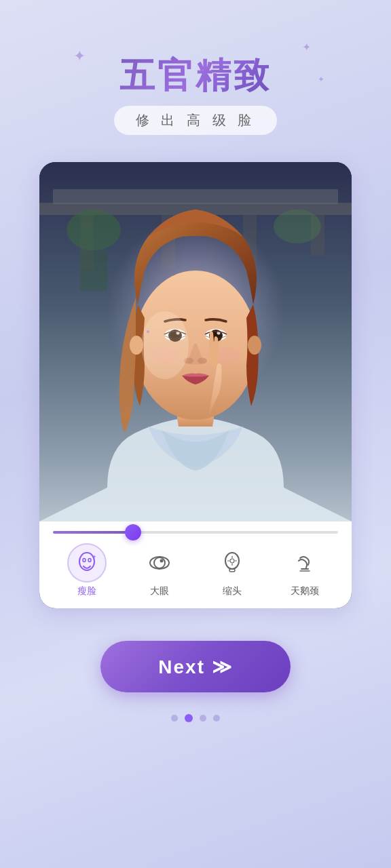 This screenshot has width=391, height=868. I want to click on slider-thumb, so click(133, 532).